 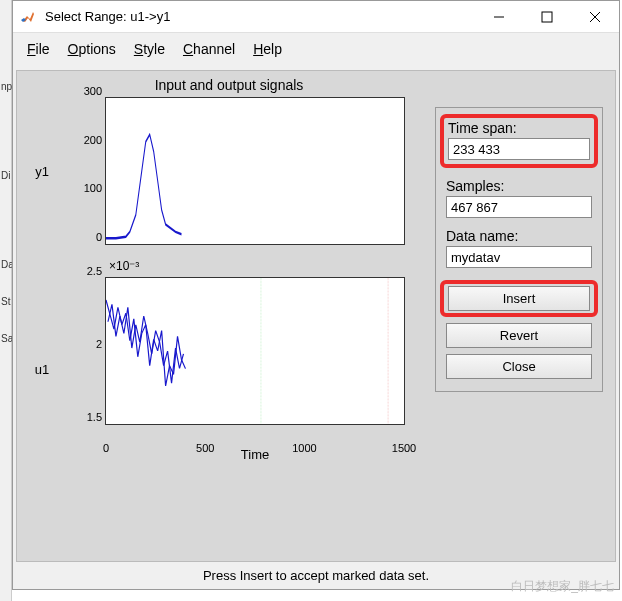 What do you see at coordinates (99, 237) in the screenshot?
I see `ytick: 0` at bounding box center [99, 237].